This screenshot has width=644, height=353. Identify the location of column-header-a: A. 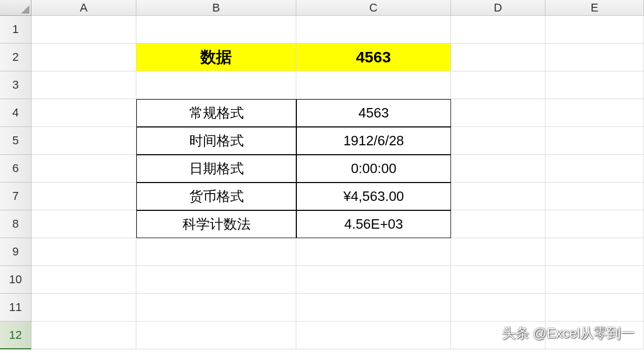
(84, 8).